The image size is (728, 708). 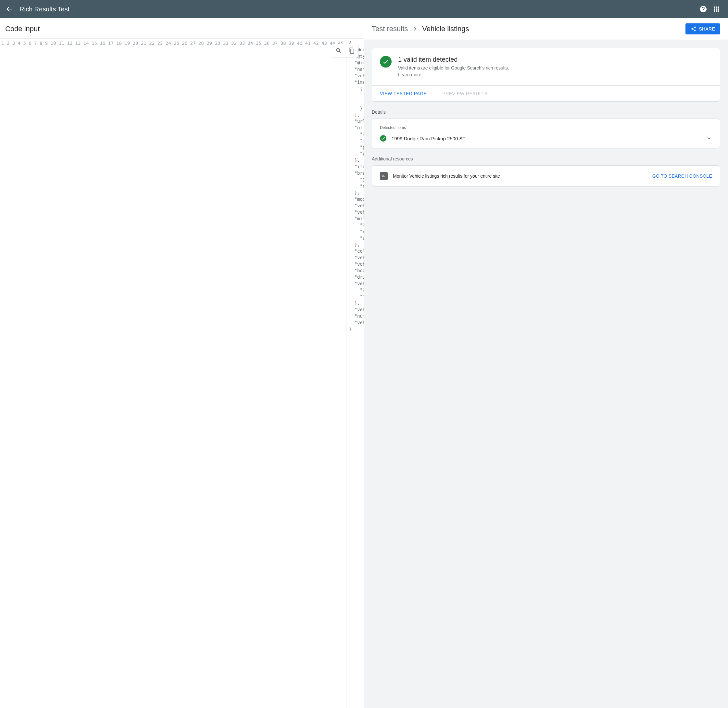 What do you see at coordinates (546, 74) in the screenshot?
I see `validation-result-card: 1 valid item detected Valid items are el…` at bounding box center [546, 74].